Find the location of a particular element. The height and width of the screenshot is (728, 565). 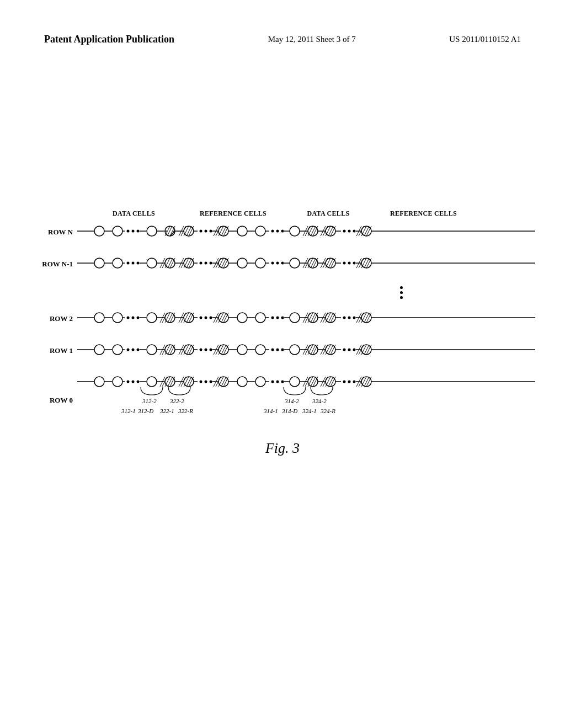

header: Patent Application Publication May 12, 2… is located at coordinates (282, 40).